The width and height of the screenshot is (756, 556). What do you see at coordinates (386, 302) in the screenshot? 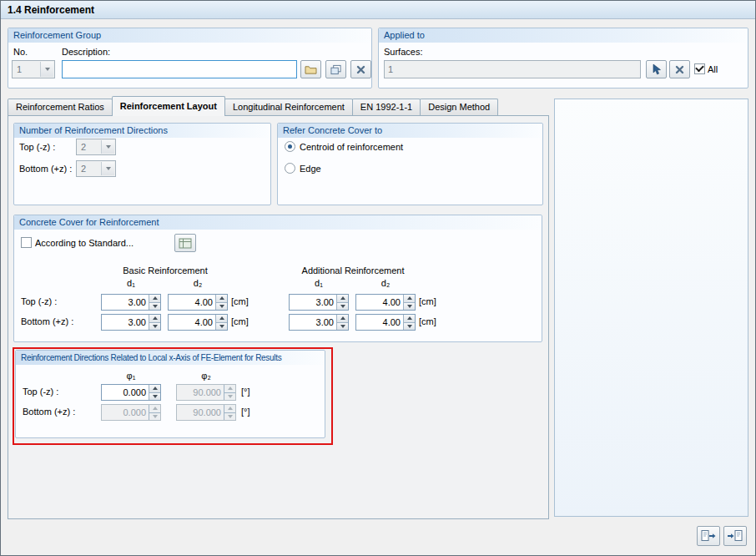
I see `spinner-additional-d2-top: 4.00` at bounding box center [386, 302].